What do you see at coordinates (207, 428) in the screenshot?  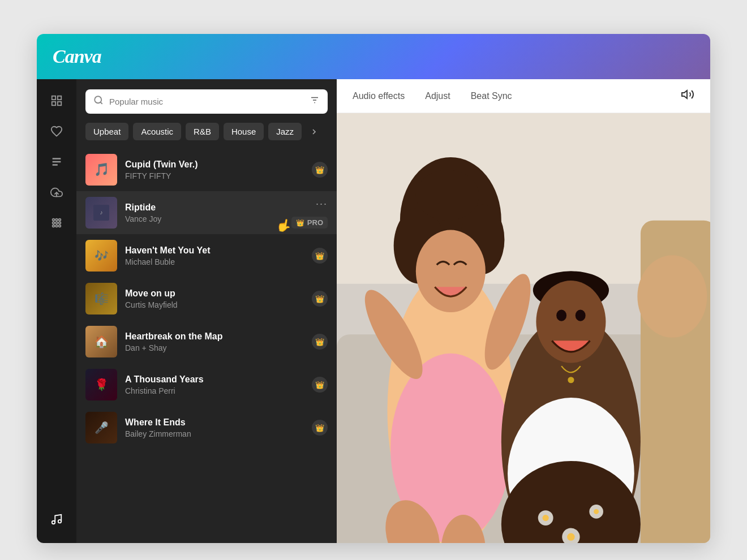 I see `song-item-where: 🎤 Where It Ends Bailey Zimmerman 👑` at bounding box center [207, 428].